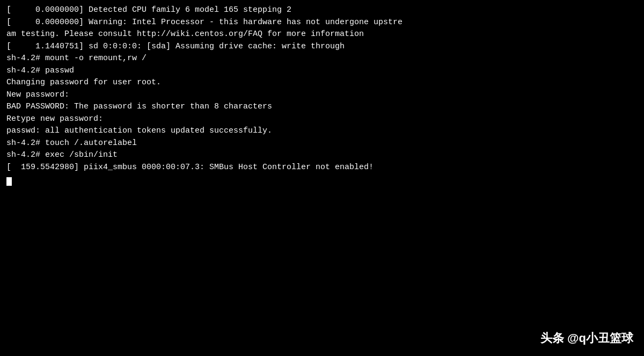 The width and height of the screenshot is (644, 356). What do you see at coordinates (322, 156) in the screenshot?
I see `terminal-line: sh-4.2# exec /sbin/init` at bounding box center [322, 156].